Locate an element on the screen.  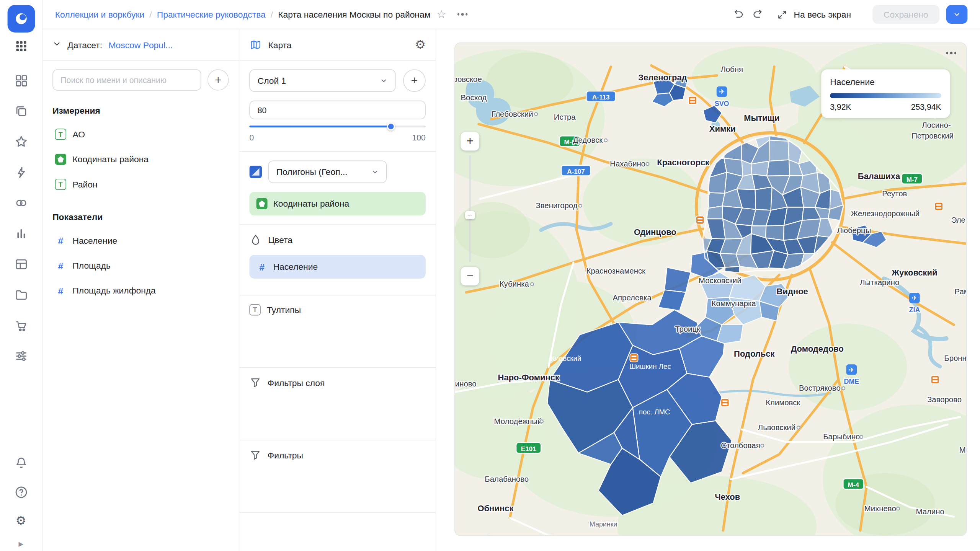
services-grid-icon is located at coordinates (21, 47).